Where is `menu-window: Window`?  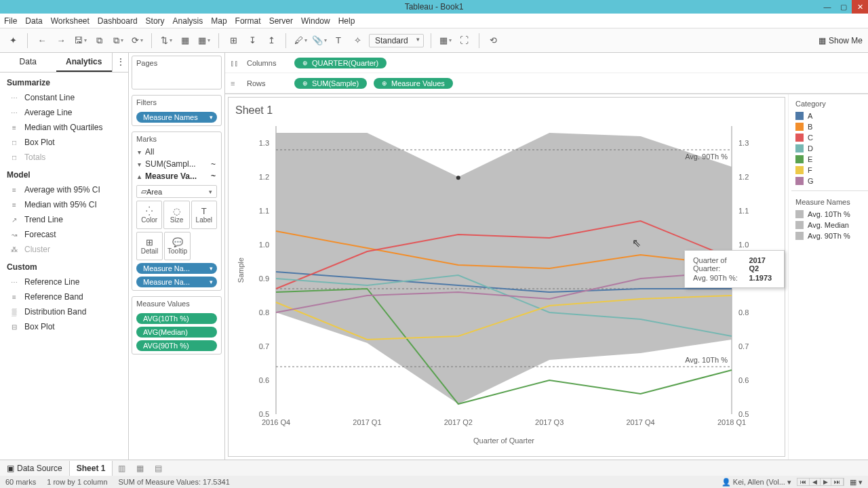
menu-window: Window is located at coordinates (316, 21).